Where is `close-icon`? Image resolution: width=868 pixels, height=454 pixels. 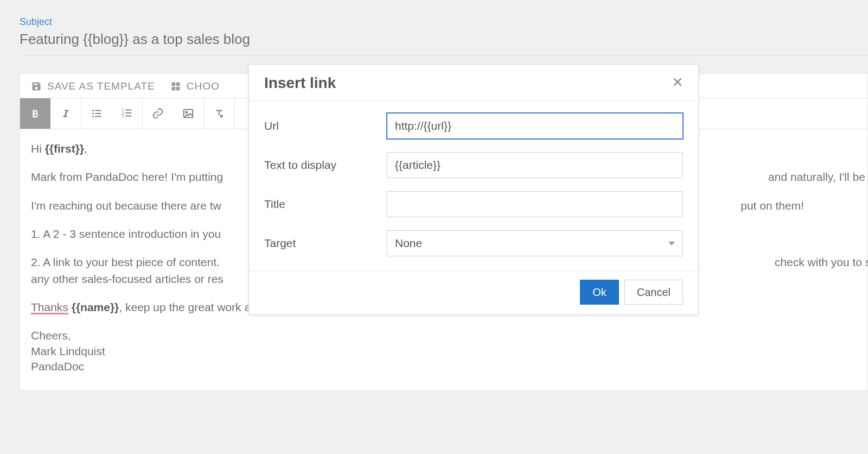 close-icon is located at coordinates (678, 83).